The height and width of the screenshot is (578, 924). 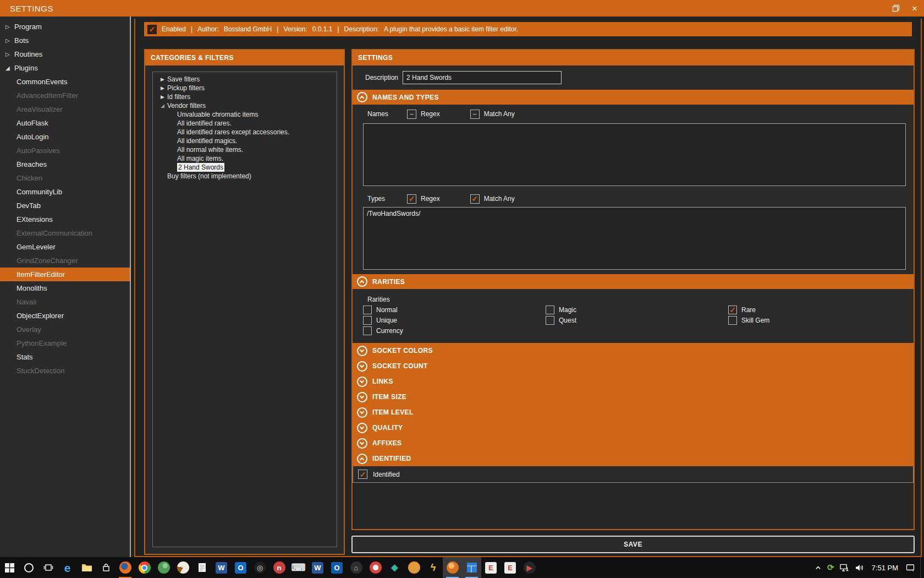 I want to click on chrome-icon, so click(x=144, y=568).